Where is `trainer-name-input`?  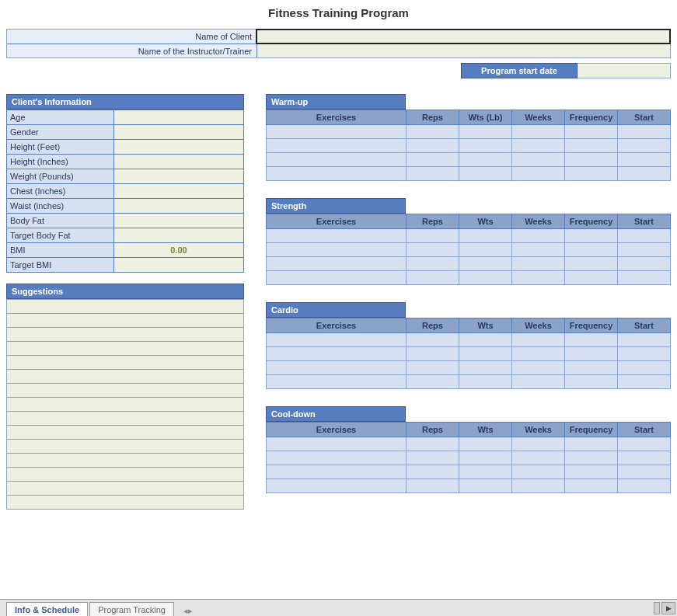 trainer-name-input is located at coordinates (463, 51).